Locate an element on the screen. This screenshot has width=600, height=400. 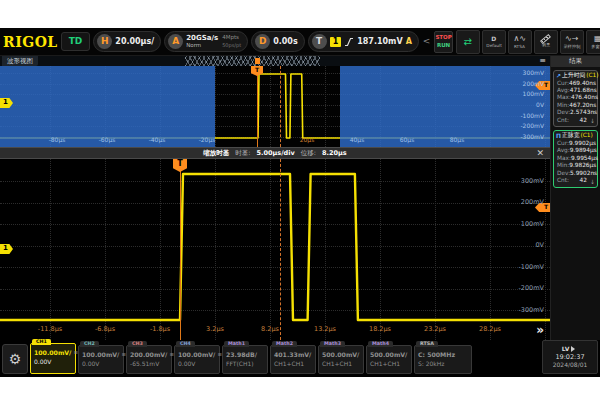
stat-row: Avg:471.68ns is located at coordinates (576, 91).